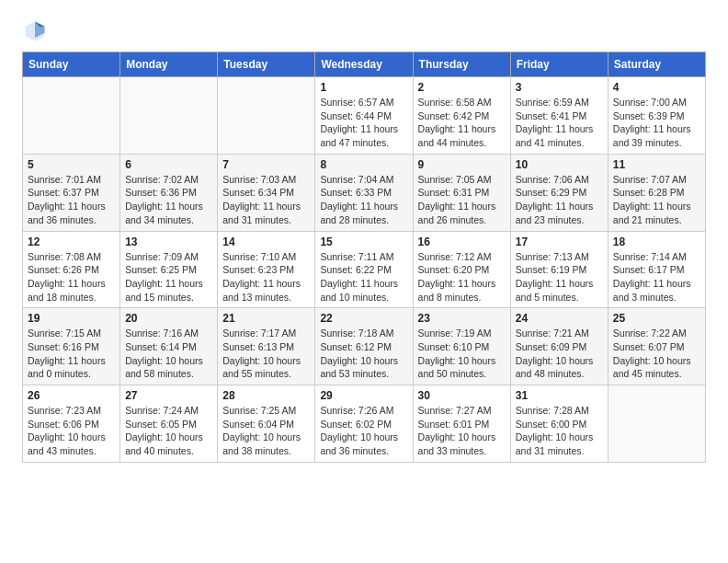 Image resolution: width=728 pixels, height=563 pixels. Describe the element at coordinates (72, 165) in the screenshot. I see `day-number: 5` at that location.